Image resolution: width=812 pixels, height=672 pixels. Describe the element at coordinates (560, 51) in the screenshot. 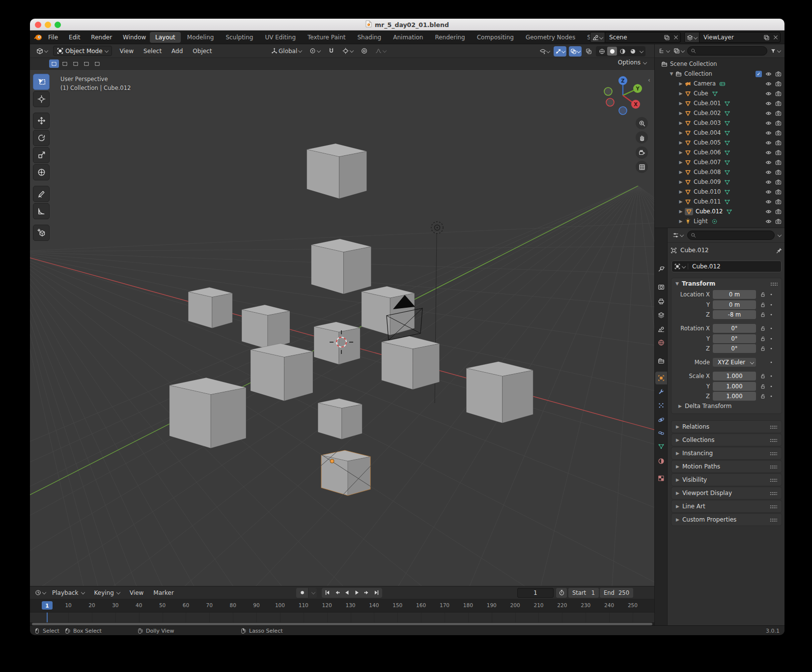

I see `gizmos-toggle` at that location.